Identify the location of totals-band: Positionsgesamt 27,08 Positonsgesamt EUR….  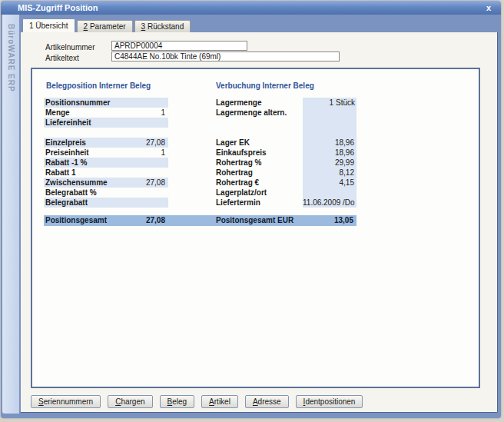
(200, 221).